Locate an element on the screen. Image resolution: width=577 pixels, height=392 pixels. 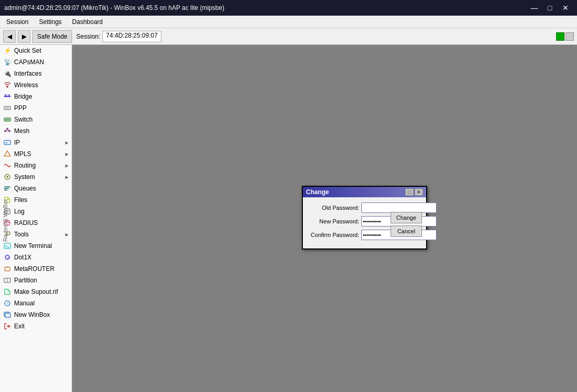
dialog-title-controls: □ ✕ is located at coordinates (414, 192).